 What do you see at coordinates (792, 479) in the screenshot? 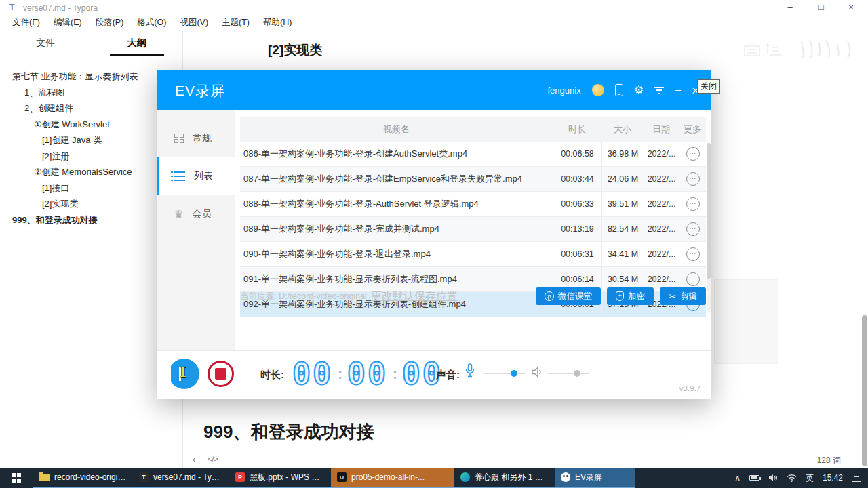
I see `wifi-icon` at bounding box center [792, 479].